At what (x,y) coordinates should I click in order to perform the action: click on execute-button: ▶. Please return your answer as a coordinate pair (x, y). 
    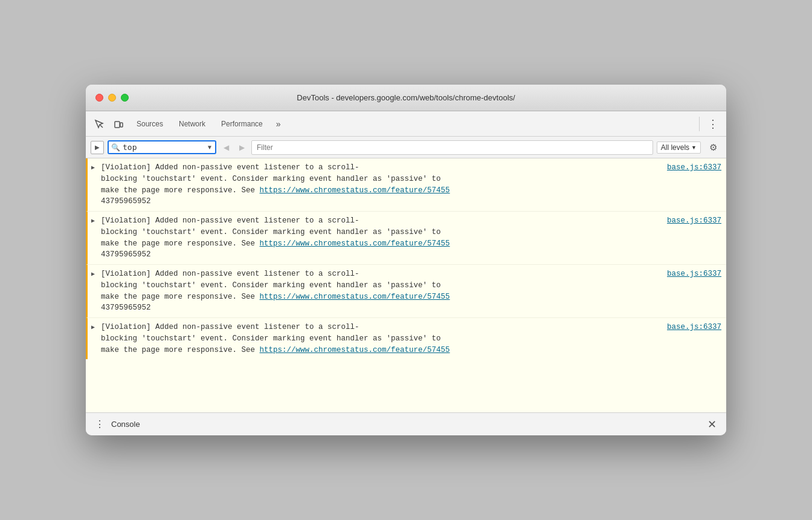
    Looking at the image, I should click on (97, 148).